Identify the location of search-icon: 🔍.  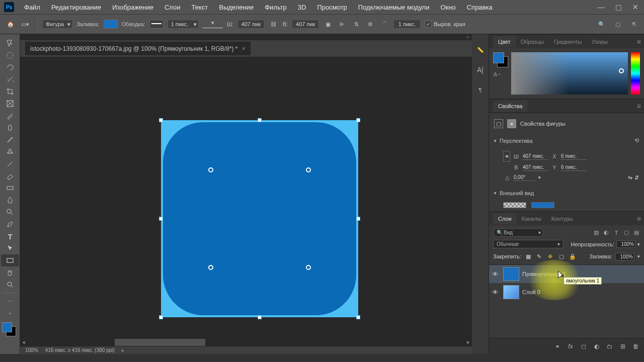
(602, 24).